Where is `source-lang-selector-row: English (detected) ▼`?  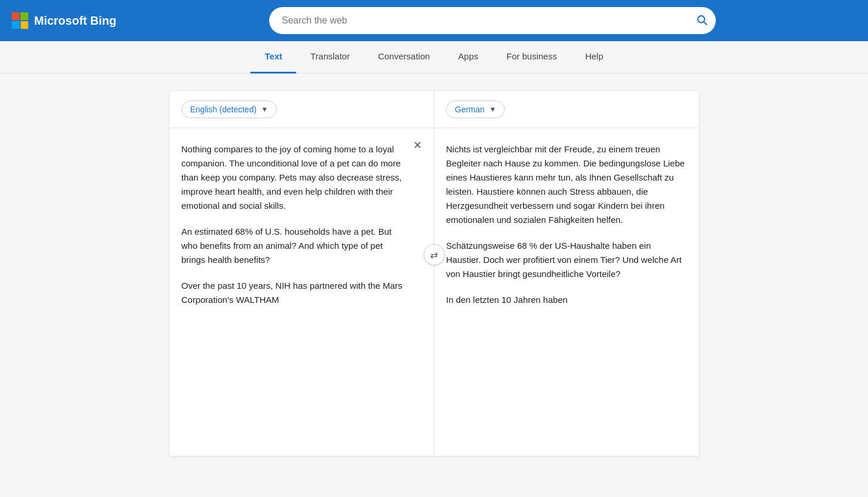
source-lang-selector-row: English (detected) ▼ is located at coordinates (302, 109).